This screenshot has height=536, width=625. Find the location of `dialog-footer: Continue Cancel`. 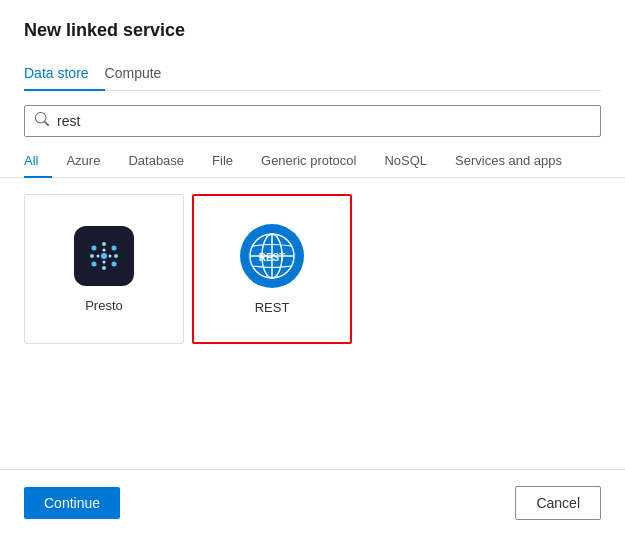

dialog-footer: Continue Cancel is located at coordinates (312, 502).